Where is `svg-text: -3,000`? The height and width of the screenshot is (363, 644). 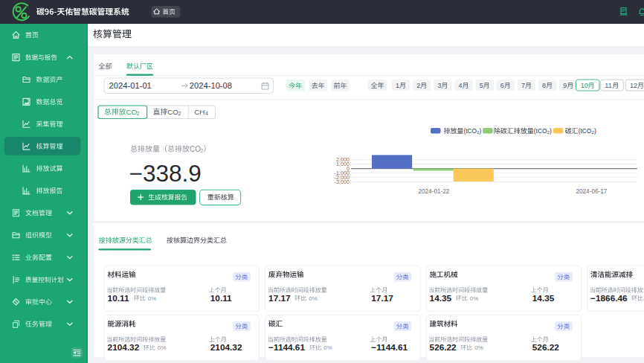
svg-text: -3,000 is located at coordinates (342, 182).